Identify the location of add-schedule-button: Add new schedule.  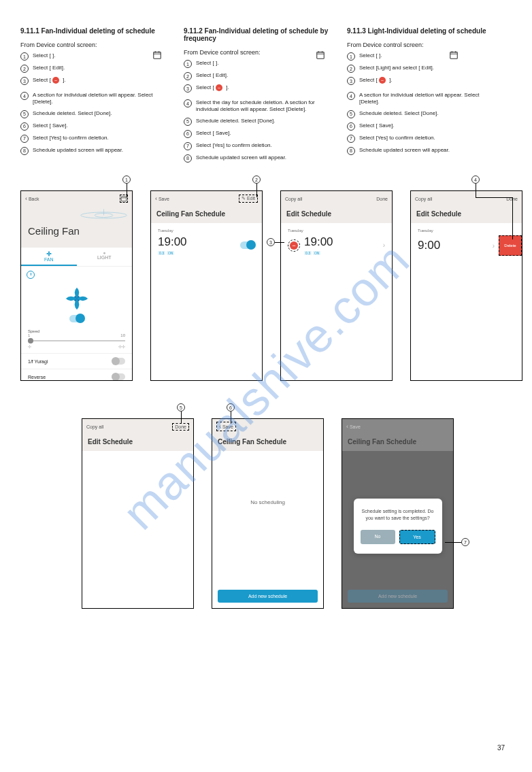
(268, 596).